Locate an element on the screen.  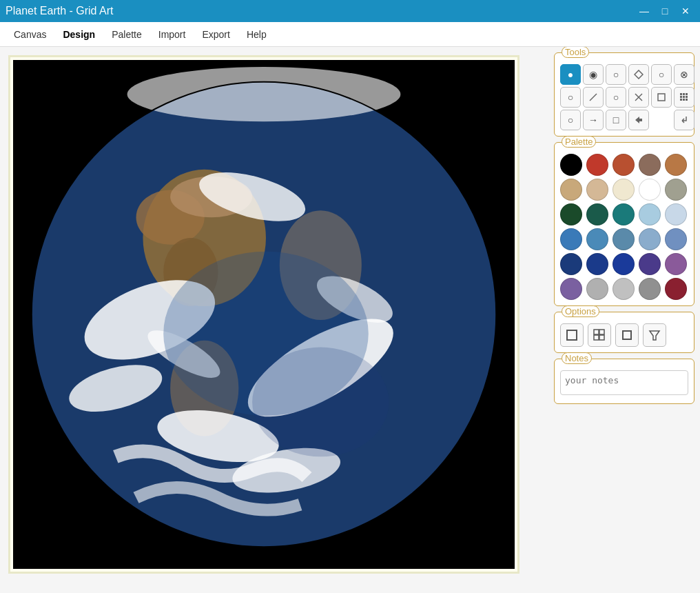
tool-circle-sm3: ○ is located at coordinates (570, 120).